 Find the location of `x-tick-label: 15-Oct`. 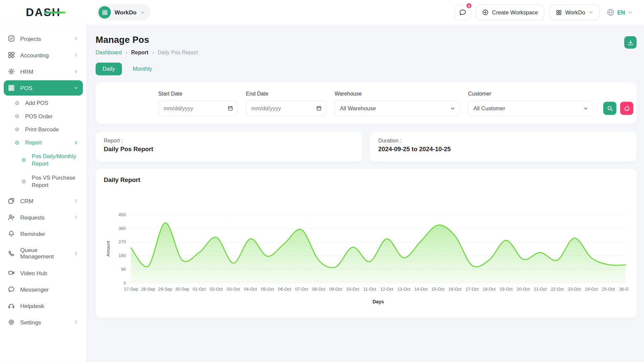

x-tick-label: 15-Oct is located at coordinates (438, 289).